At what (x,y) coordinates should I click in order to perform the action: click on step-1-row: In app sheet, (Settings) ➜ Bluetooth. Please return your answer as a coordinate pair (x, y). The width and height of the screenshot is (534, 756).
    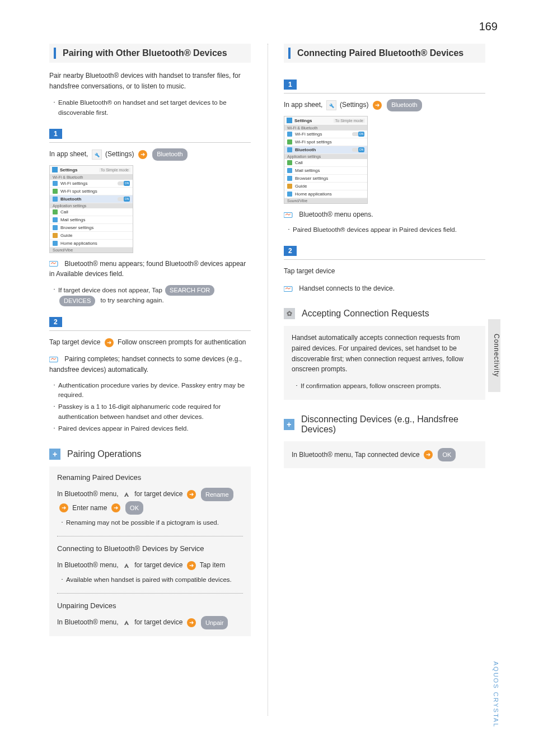
    Looking at the image, I should click on (150, 155).